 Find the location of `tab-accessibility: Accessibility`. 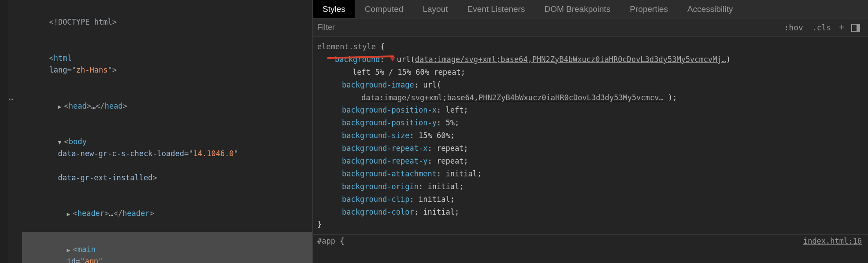

tab-accessibility: Accessibility is located at coordinates (710, 9).